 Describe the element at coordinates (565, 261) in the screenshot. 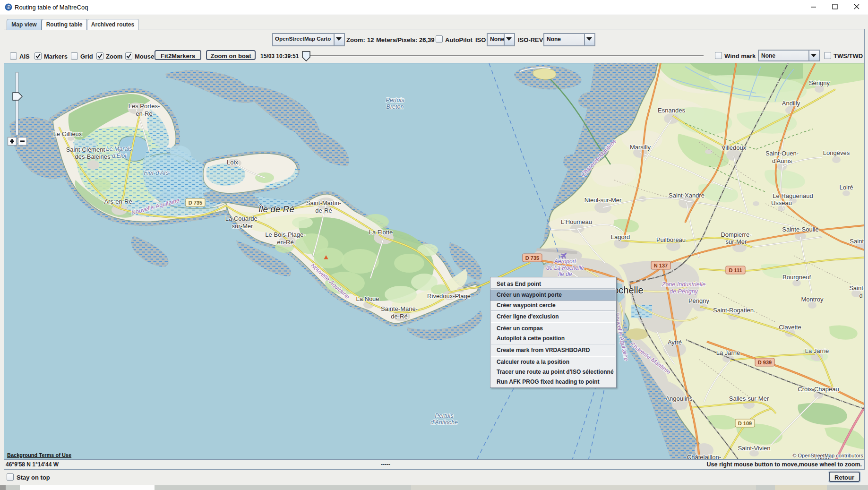

I see `svg-text: Aéroport` at that location.